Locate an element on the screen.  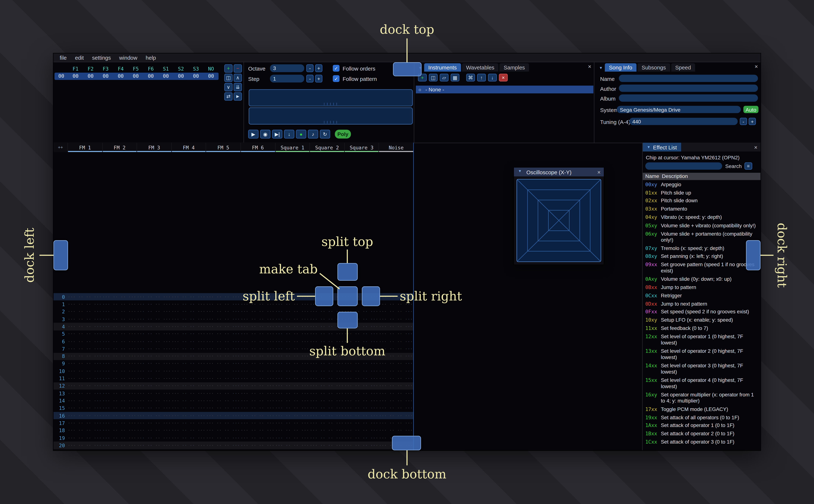
dock-target-left is located at coordinates (61, 255).